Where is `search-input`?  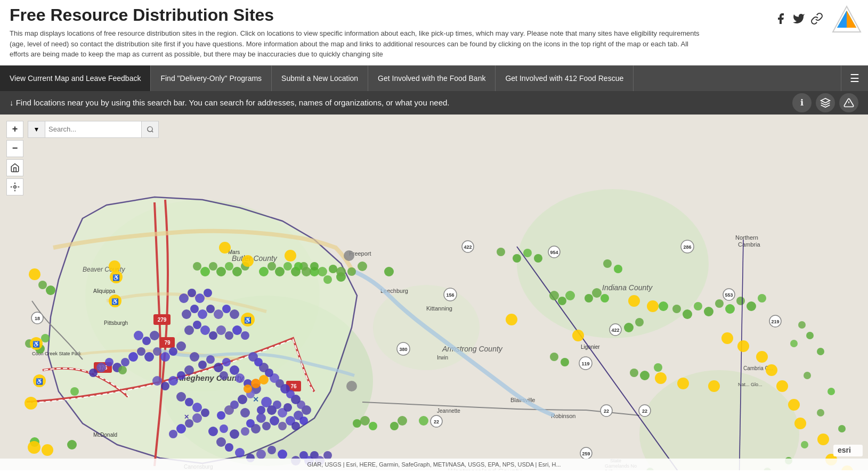 search-input is located at coordinates (93, 129).